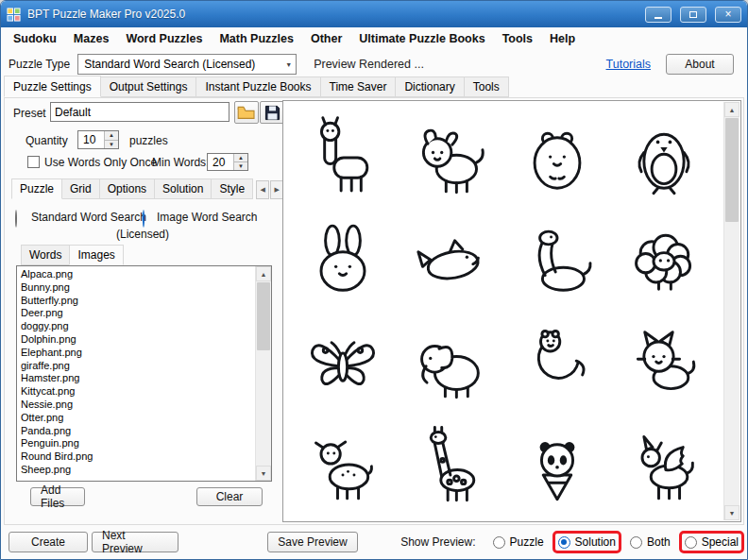 The image size is (748, 560). Describe the element at coordinates (164, 39) in the screenshot. I see `menu-item-word-puzzles: Word Puzzles` at that location.